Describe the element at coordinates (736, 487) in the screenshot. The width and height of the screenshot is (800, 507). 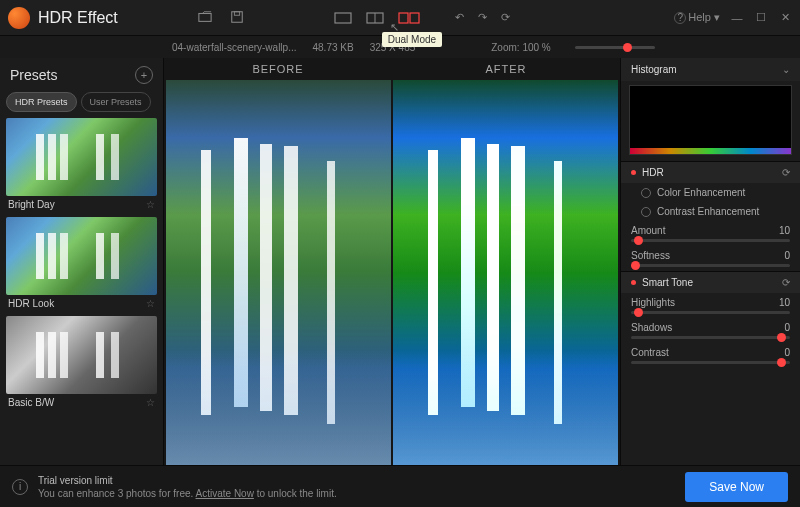
I see `save-now-button: Save Now` at that location.